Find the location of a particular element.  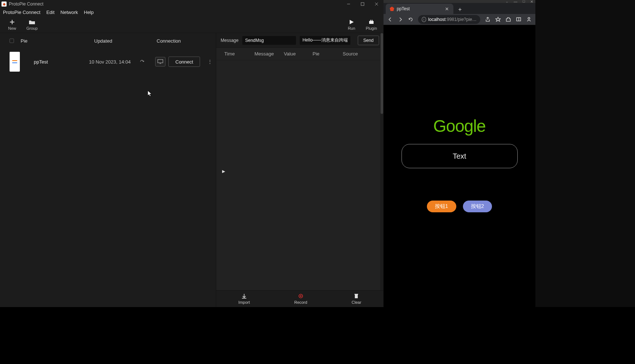

new-button: New is located at coordinates (12, 25).